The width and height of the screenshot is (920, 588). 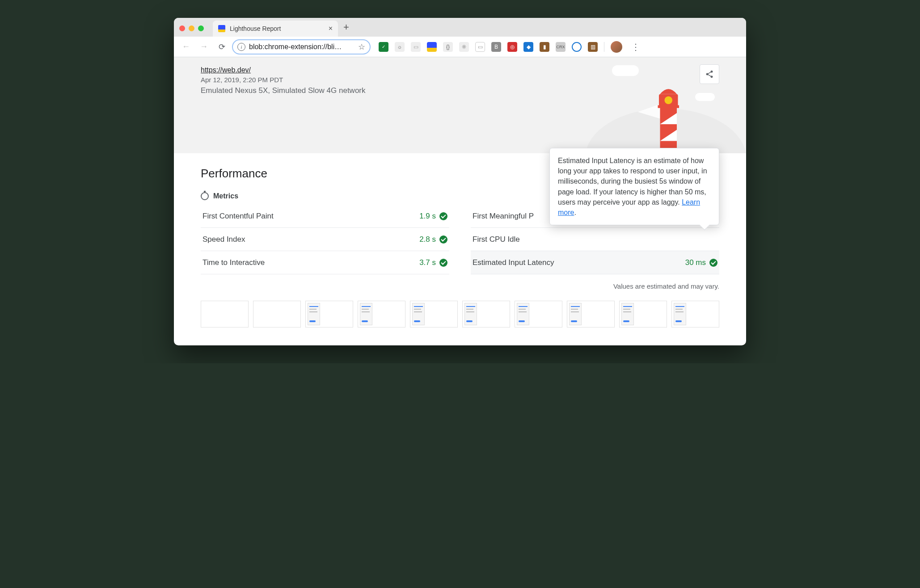 What do you see at coordinates (182, 29) in the screenshot?
I see `close-window-button` at bounding box center [182, 29].